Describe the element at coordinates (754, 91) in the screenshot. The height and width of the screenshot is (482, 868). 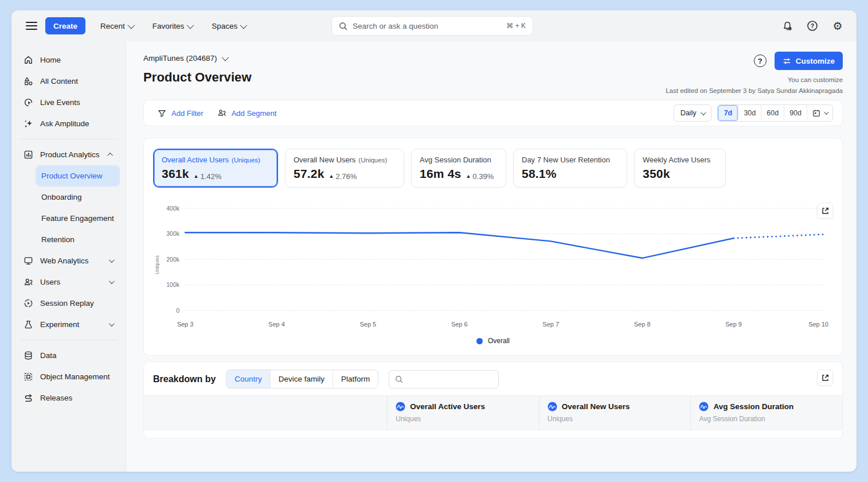
I see `last-edited-note: Last edited on September 3 by Satya Sund…` at that location.